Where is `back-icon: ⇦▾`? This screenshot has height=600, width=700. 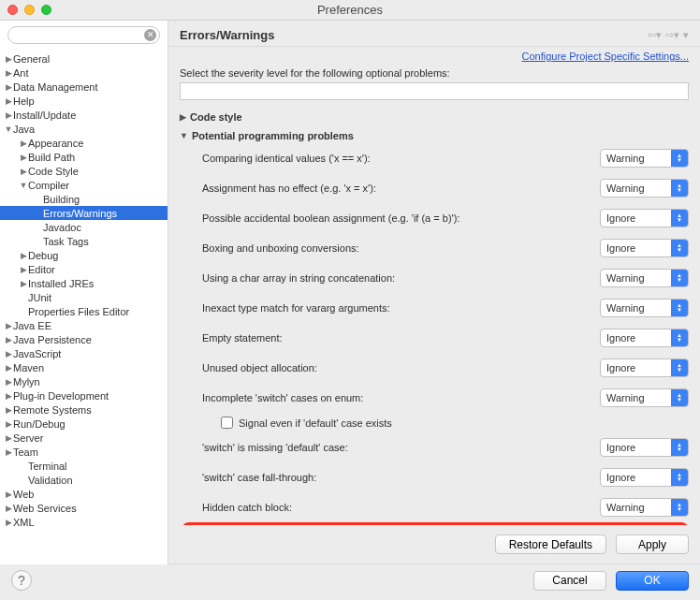 back-icon: ⇦▾ is located at coordinates (655, 36).